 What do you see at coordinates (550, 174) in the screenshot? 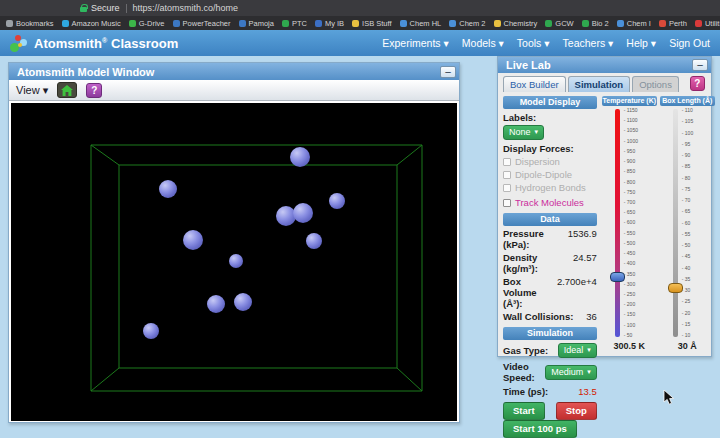
I see `force-checkbox-row: Dipole-Dipole` at bounding box center [550, 174].